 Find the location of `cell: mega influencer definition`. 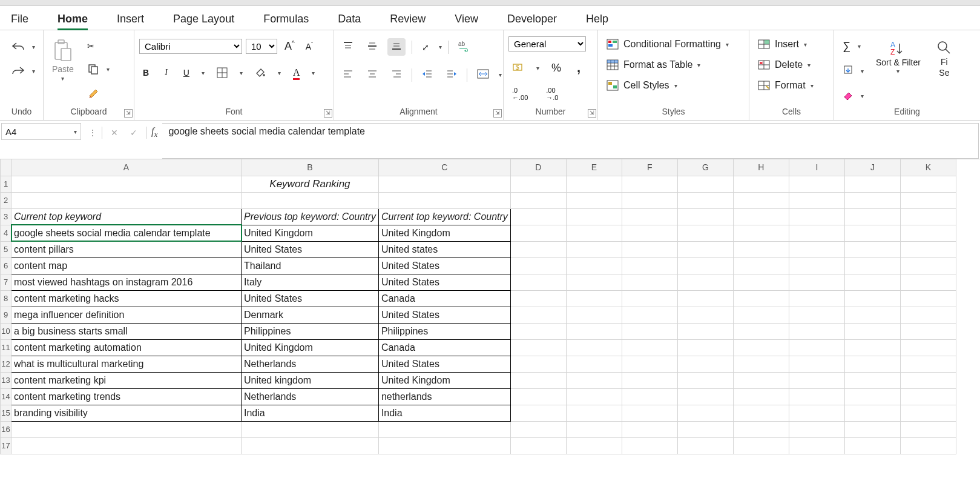

cell: mega influencer definition is located at coordinates (127, 315).